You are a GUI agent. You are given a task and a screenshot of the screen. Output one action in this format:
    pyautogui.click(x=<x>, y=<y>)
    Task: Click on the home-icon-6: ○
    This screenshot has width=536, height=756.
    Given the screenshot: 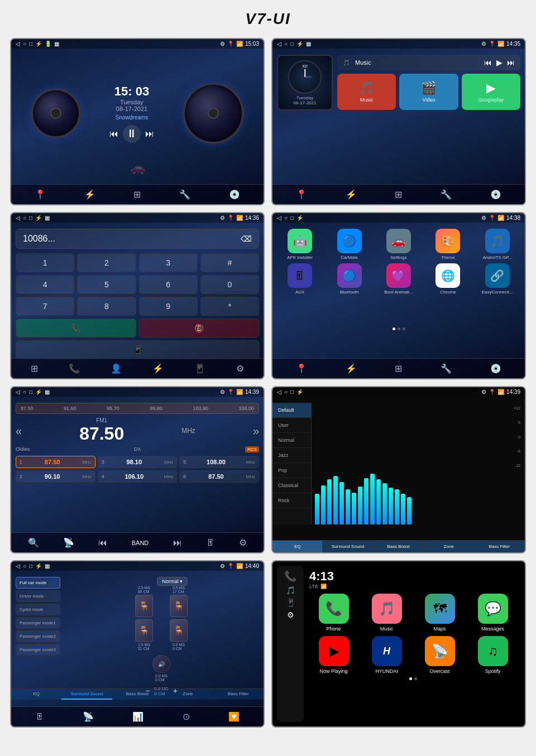 What is the action you would take?
    pyautogui.click(x=286, y=392)
    